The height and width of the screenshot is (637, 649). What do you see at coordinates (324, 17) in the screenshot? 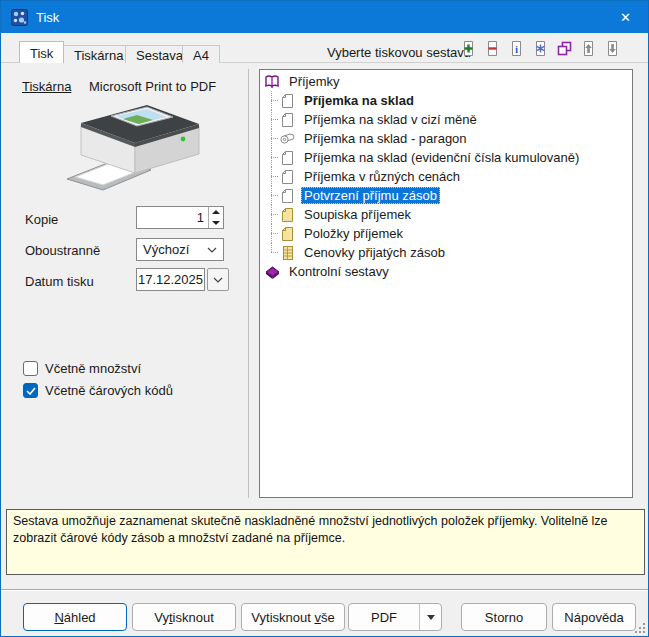
I see `title-bar: Tisk ✕` at bounding box center [324, 17].